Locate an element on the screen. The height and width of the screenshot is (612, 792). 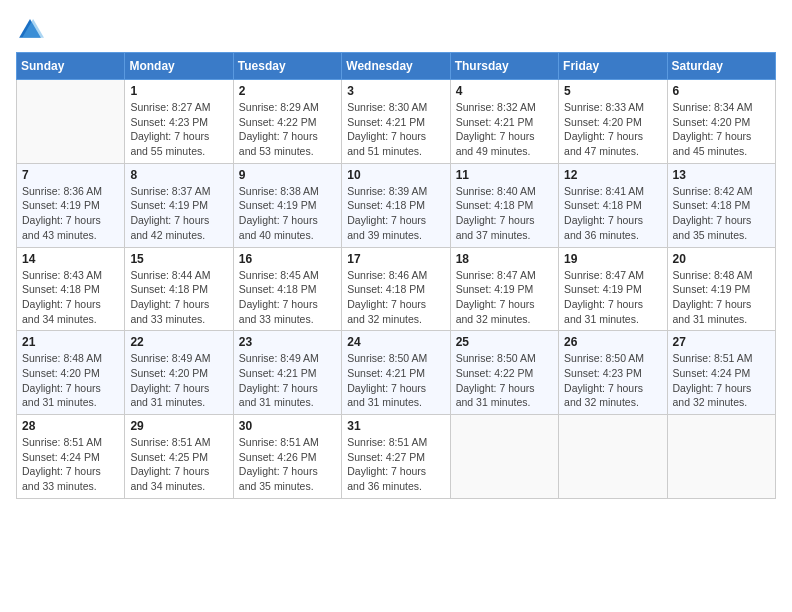
day-number: 16 is located at coordinates (288, 259).